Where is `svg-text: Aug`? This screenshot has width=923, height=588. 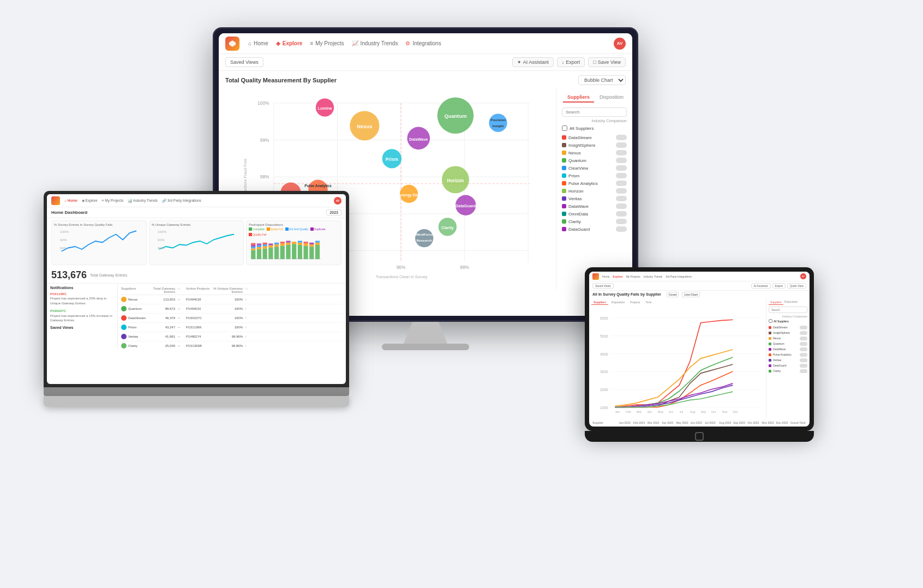 svg-text: Aug is located at coordinates (693, 412).